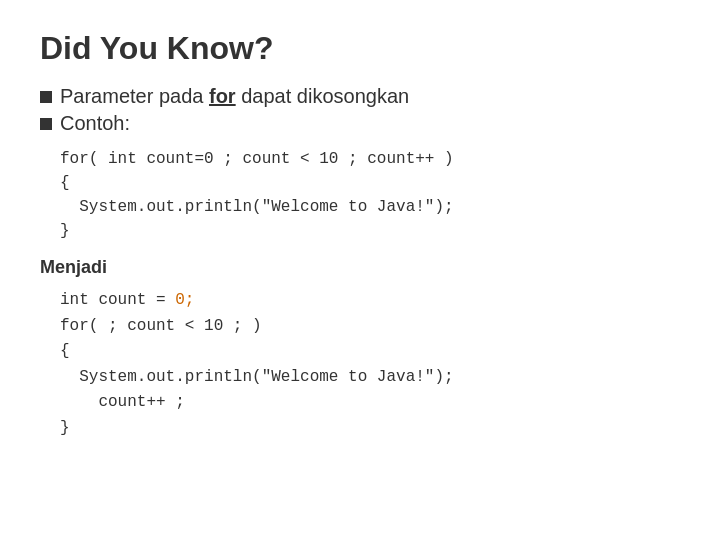 This screenshot has width=720, height=540. Describe the element at coordinates (370, 231) in the screenshot. I see `code1-line-4: }` at that location.